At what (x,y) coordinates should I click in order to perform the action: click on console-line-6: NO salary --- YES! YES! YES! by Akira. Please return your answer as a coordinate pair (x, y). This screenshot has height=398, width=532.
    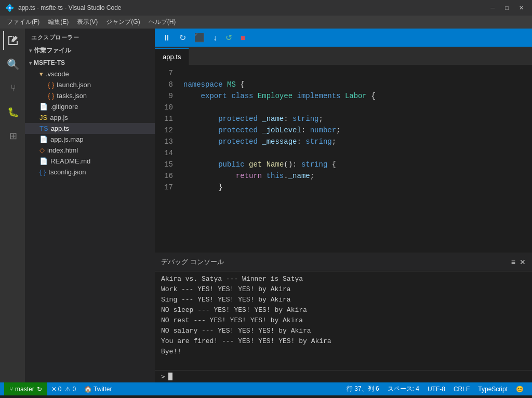
    Looking at the image, I should click on (343, 331).